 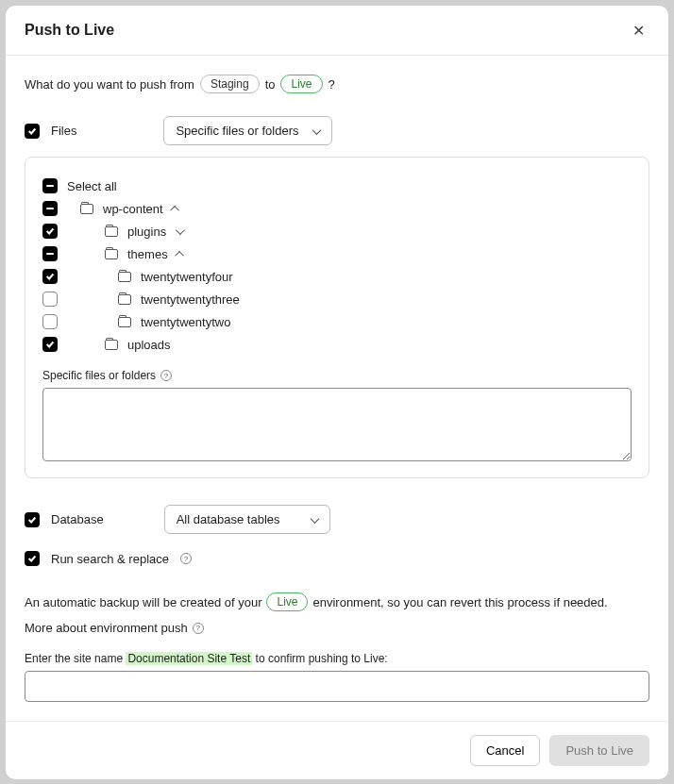 I want to click on prompt-pre: What do you want to push from, so click(x=110, y=85).